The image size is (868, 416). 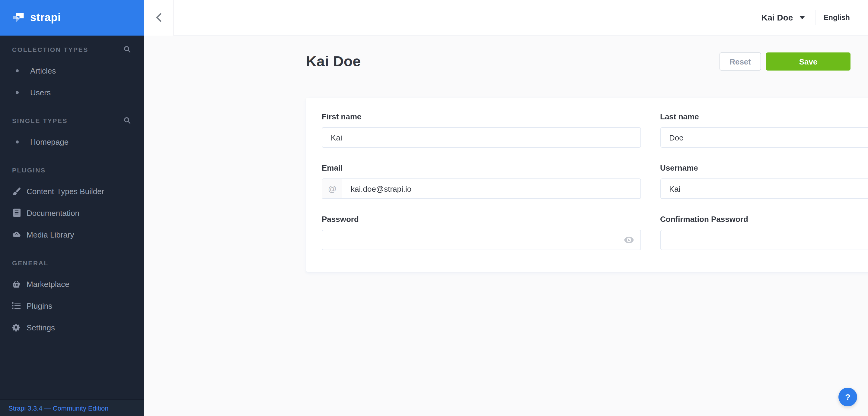 What do you see at coordinates (72, 306) in the screenshot?
I see `sidebar-item-plugins: Plugins` at bounding box center [72, 306].